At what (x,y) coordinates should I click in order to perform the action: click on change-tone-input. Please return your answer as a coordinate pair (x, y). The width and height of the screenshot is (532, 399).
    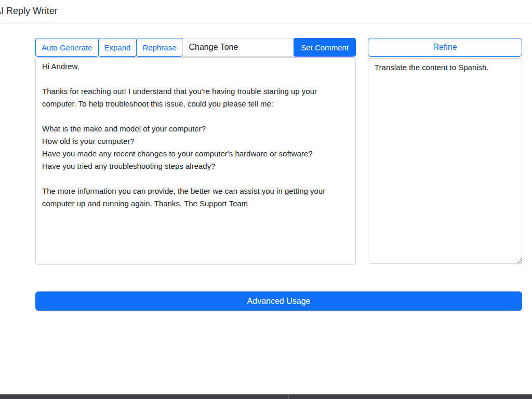
    Looking at the image, I should click on (238, 47).